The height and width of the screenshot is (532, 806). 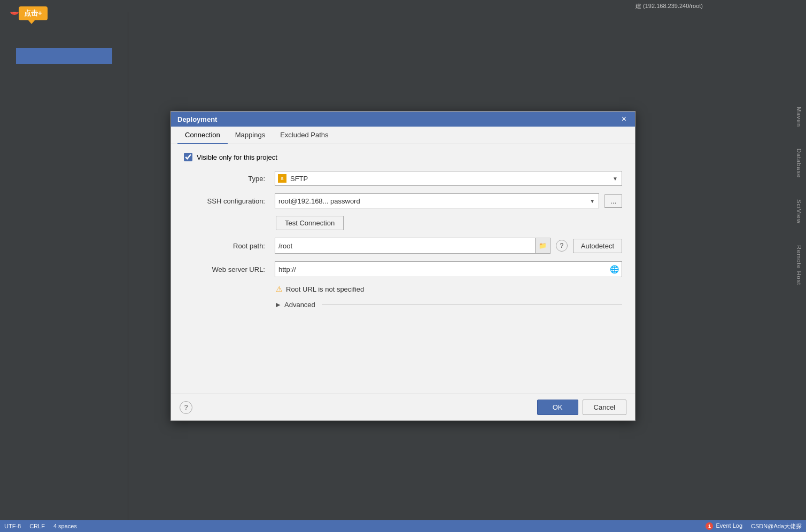 What do you see at coordinates (403, 269) in the screenshot?
I see `web-server-url-row: Web server URL: 🌐` at bounding box center [403, 269].